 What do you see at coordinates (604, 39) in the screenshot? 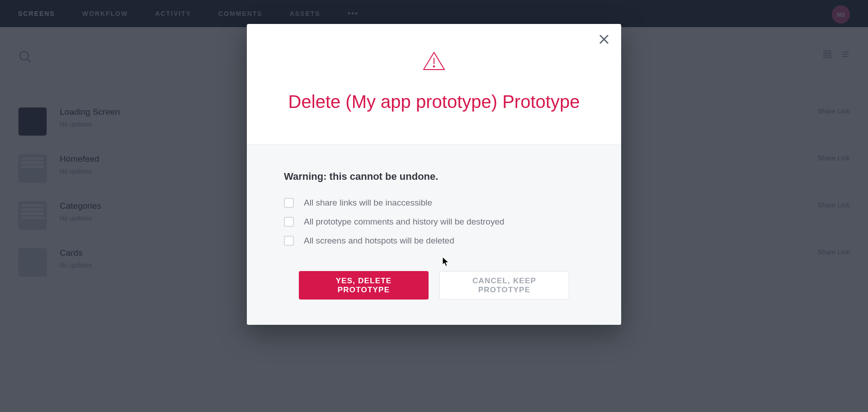
I see `close-icon` at bounding box center [604, 39].